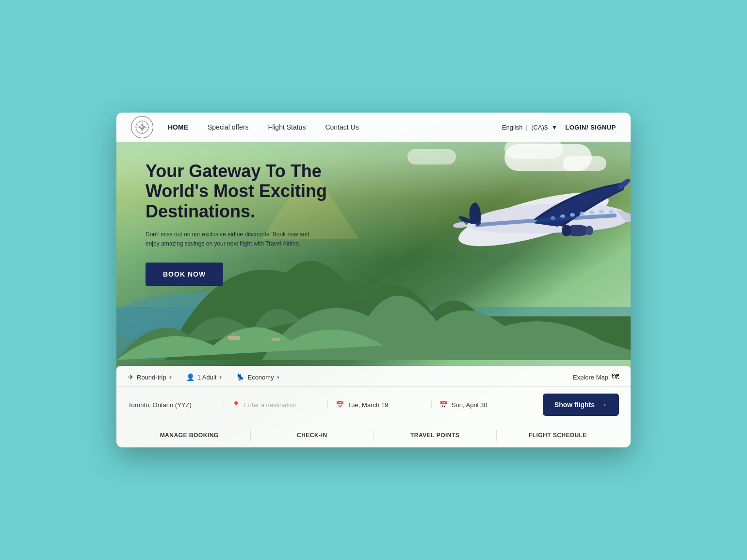 This screenshot has width=747, height=560. Describe the element at coordinates (559, 127) in the screenshot. I see `nav-right: English | (CA)$ ▼ LOGIN/ SIGNUP` at that location.